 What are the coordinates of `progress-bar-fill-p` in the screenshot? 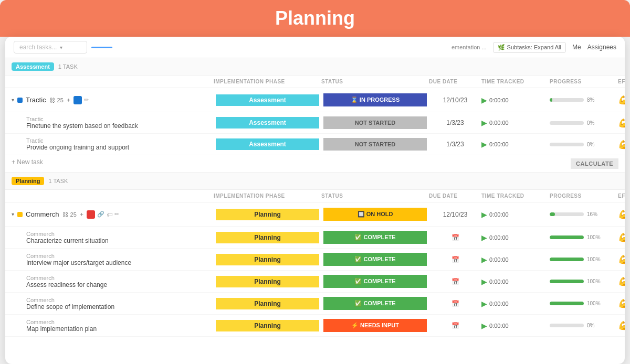 It's located at (552, 214).